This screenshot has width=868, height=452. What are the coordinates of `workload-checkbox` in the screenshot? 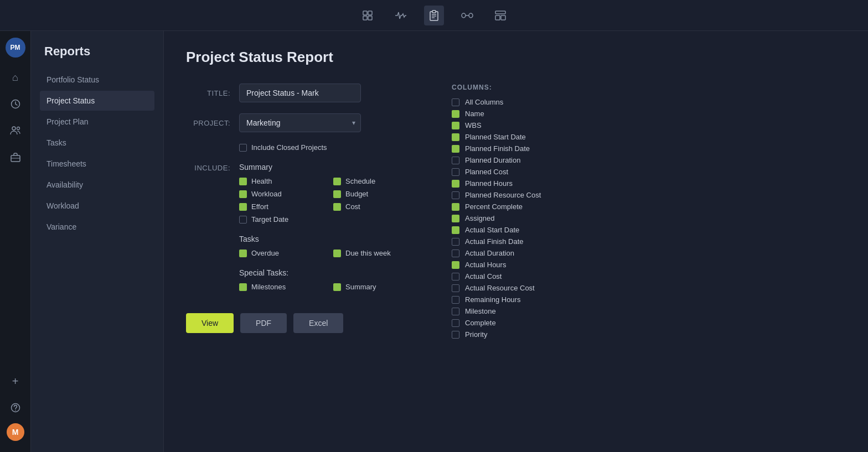 It's located at (243, 194).